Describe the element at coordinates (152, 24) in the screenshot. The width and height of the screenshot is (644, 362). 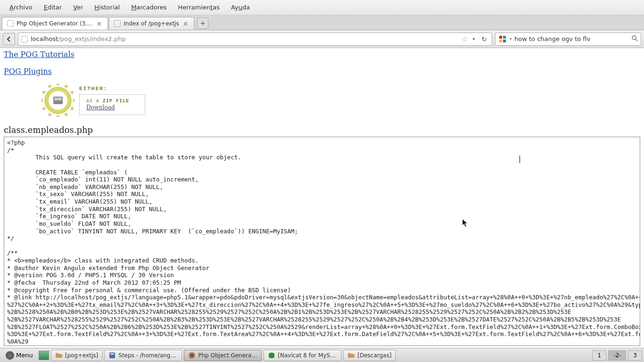
I see `tab-1: Index of /pog+extjs ×` at that location.